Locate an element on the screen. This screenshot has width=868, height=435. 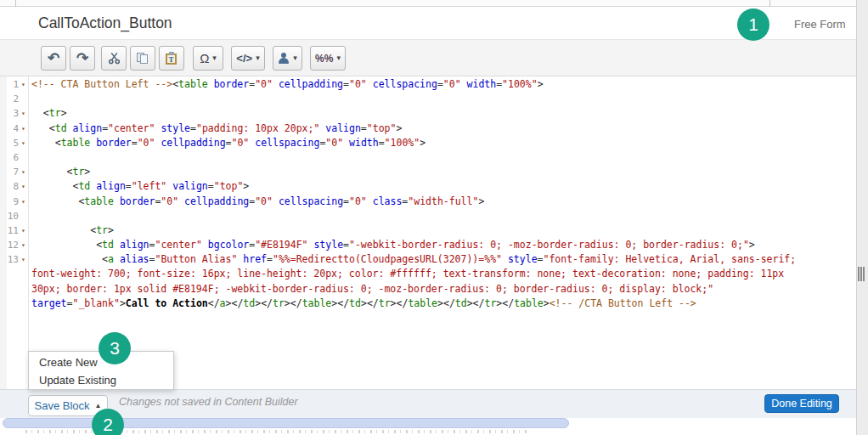
code-line: 9▾ <table border="0" cellpadding="0" cel… is located at coordinates (428, 202).